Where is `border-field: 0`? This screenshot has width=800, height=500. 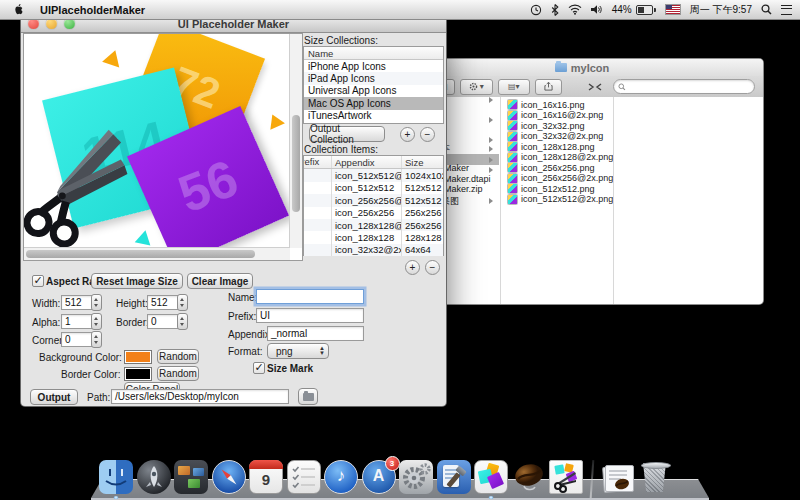 border-field: 0 is located at coordinates (164, 322).